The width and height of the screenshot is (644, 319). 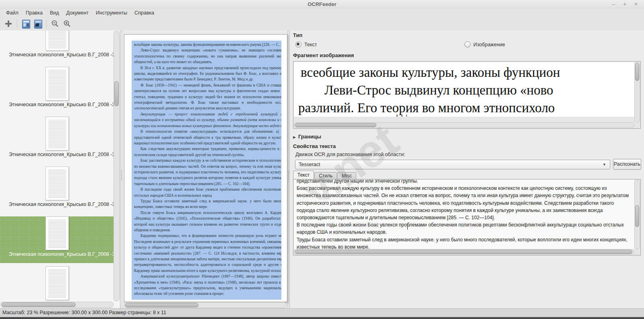 I want to click on add-image-icon, so click(x=8, y=24).